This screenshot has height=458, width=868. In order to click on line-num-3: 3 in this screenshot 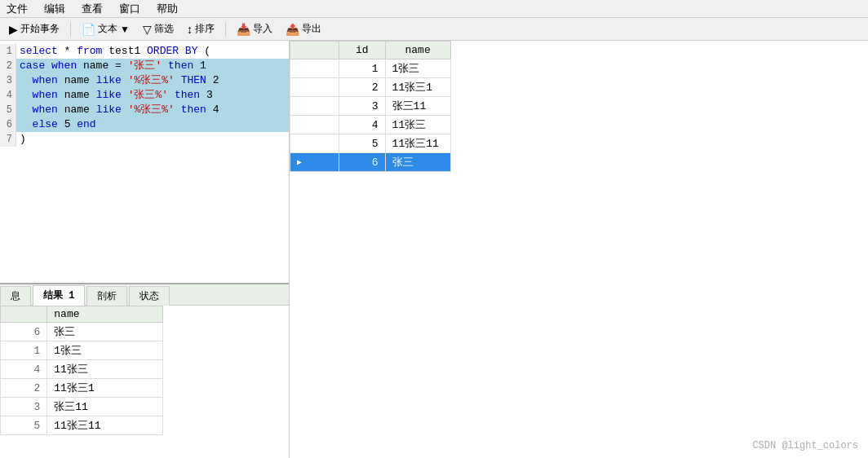, I will do `click(8, 81)`.